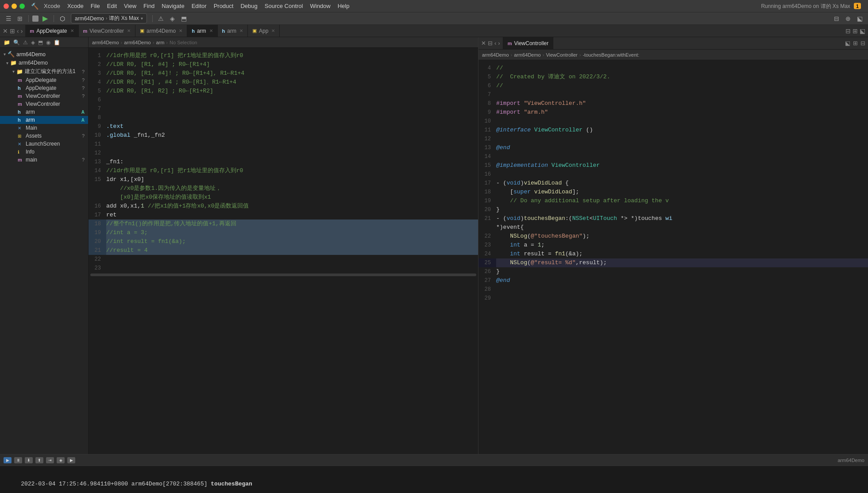 This screenshot has width=868, height=493. What do you see at coordinates (211, 31) in the screenshot?
I see `tab-arm-close: ✕` at bounding box center [211, 31].